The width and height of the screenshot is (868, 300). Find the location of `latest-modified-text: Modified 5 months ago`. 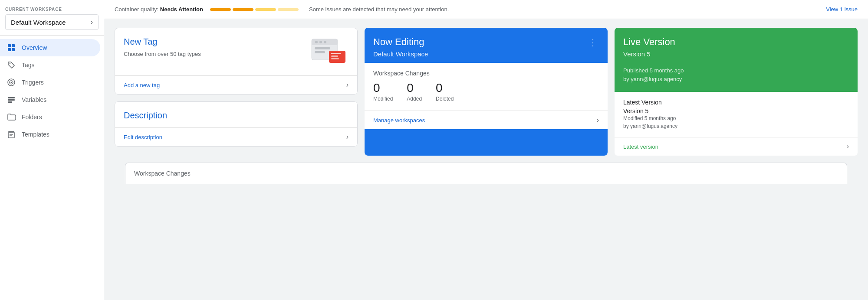

latest-modified-text: Modified 5 months ago is located at coordinates (649, 118).